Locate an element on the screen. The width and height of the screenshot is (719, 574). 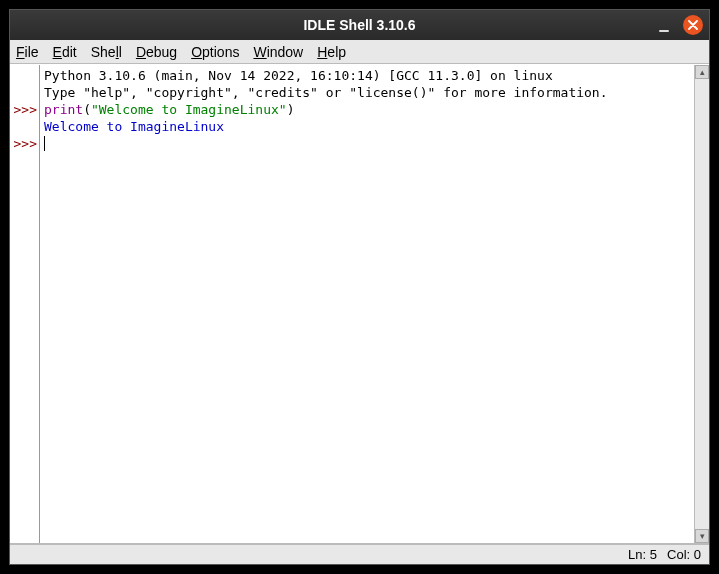
titlebar: IDLE Shell 3.10.6 is located at coordinates (360, 25).